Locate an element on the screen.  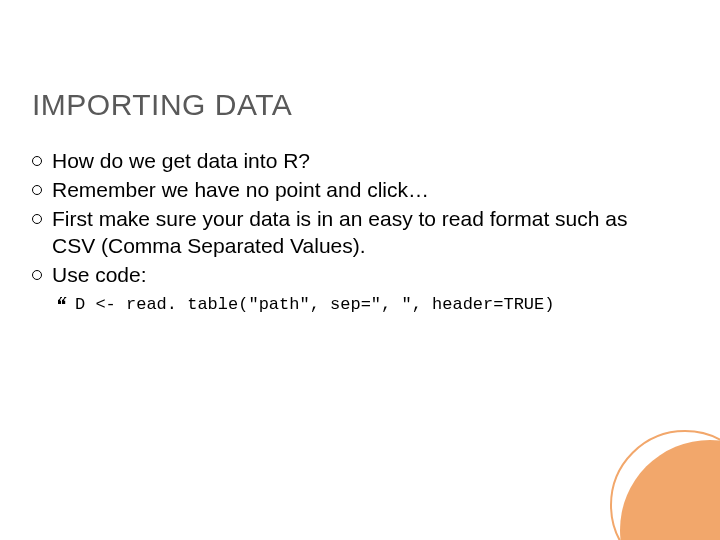
bullet-item: First make sure your data is in an easy … is located at coordinates (346, 233).